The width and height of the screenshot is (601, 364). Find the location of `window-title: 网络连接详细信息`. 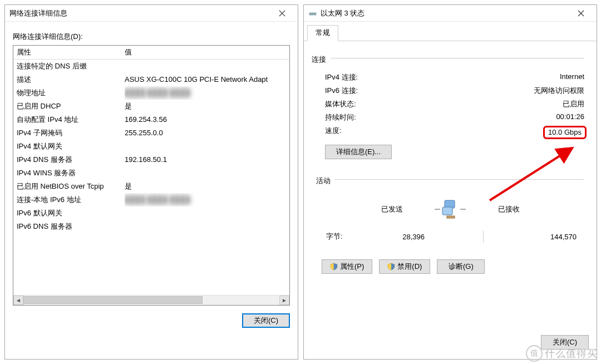

window-title: 网络连接详细信息 is located at coordinates (140, 13).